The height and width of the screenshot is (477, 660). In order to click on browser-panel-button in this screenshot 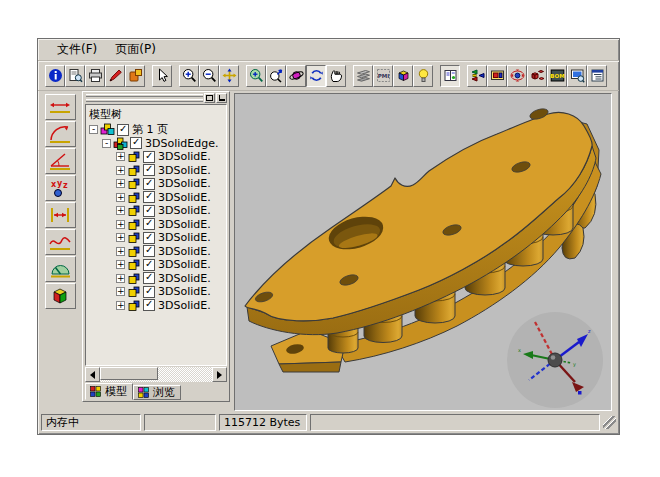, I will do `click(450, 76)`.